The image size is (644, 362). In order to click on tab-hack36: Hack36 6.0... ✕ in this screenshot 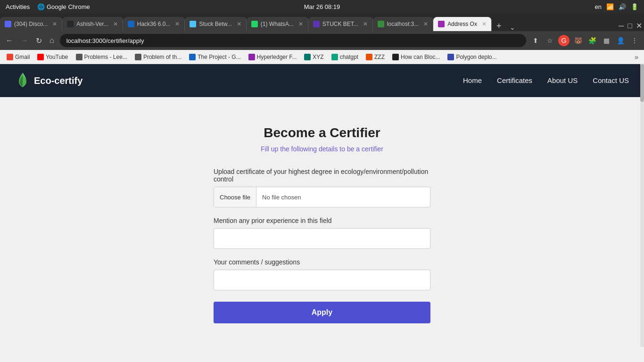, I will do `click(154, 24)`.